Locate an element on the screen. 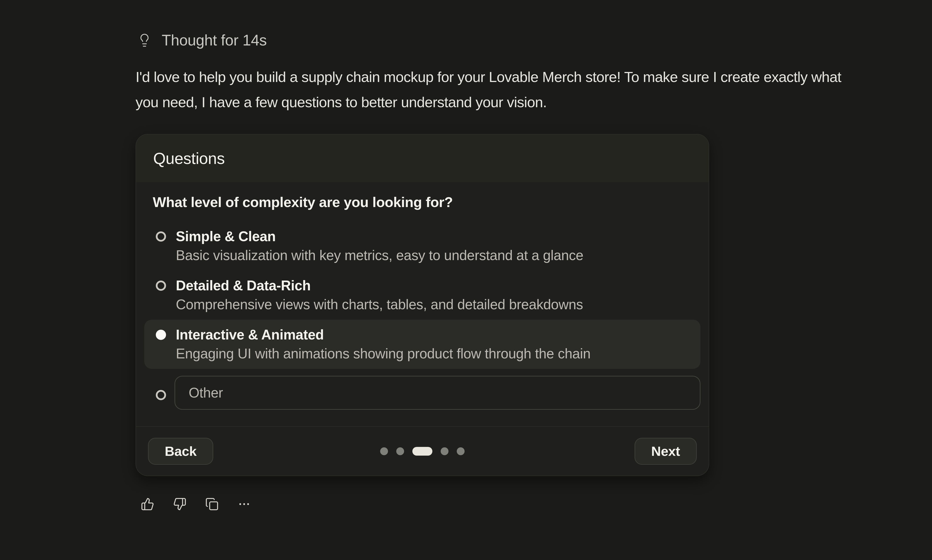 Image resolution: width=932 pixels, height=560 pixels. thought-label: Thought for 14s is located at coordinates (214, 40).